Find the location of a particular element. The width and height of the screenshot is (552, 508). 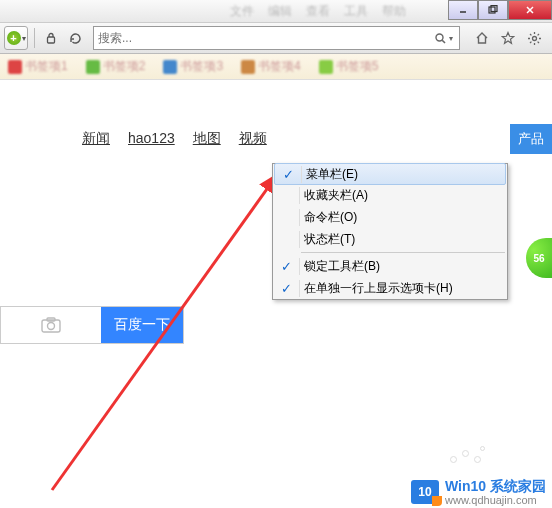

nav-link-hao123: hao123 is located at coordinates (152, 139).